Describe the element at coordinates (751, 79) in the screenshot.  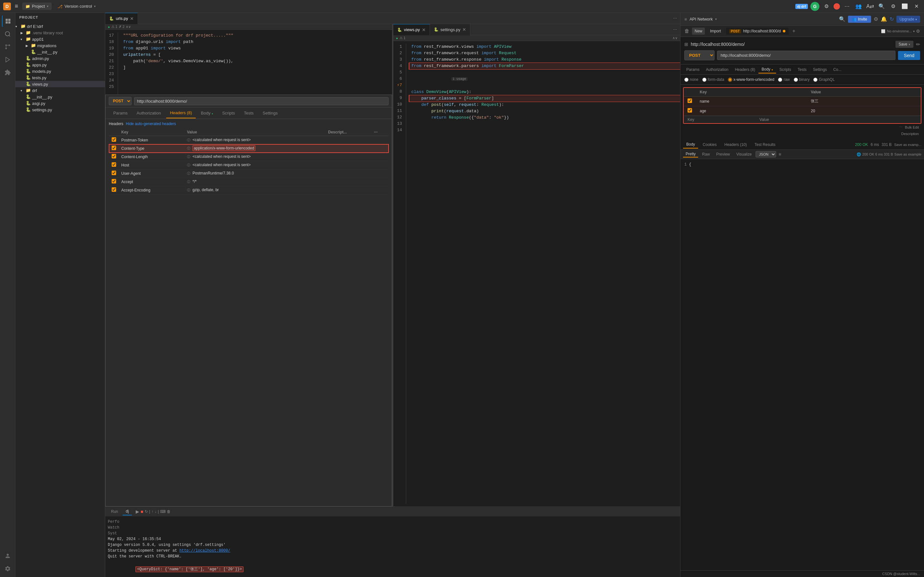
I see `body-option-urlencoded: x-www-form-urlencoded` at that location.